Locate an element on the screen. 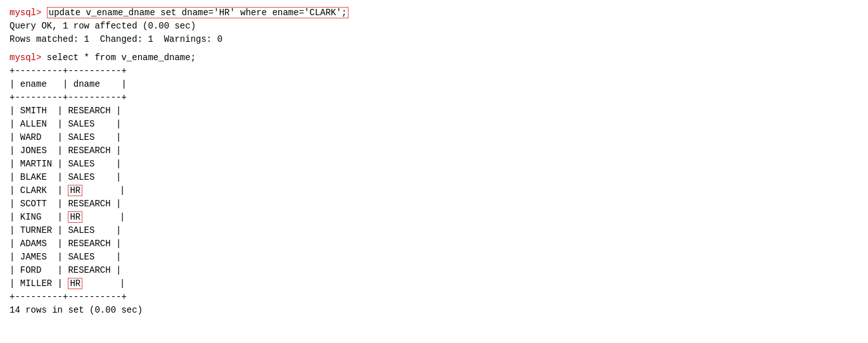 The image size is (868, 343). prompt-2: mysql> is located at coordinates (28, 58).